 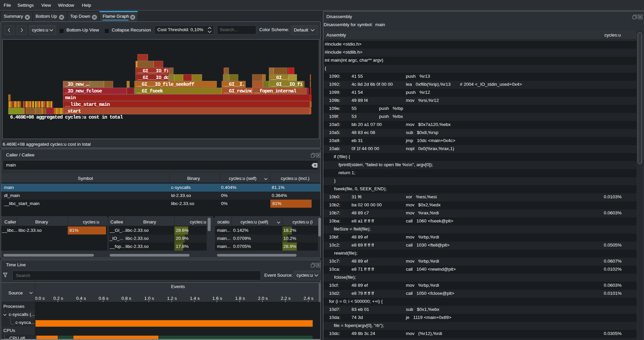 What do you see at coordinates (289, 84) in the screenshot?
I see `svg-text: __GI___IO_file` at bounding box center [289, 84].